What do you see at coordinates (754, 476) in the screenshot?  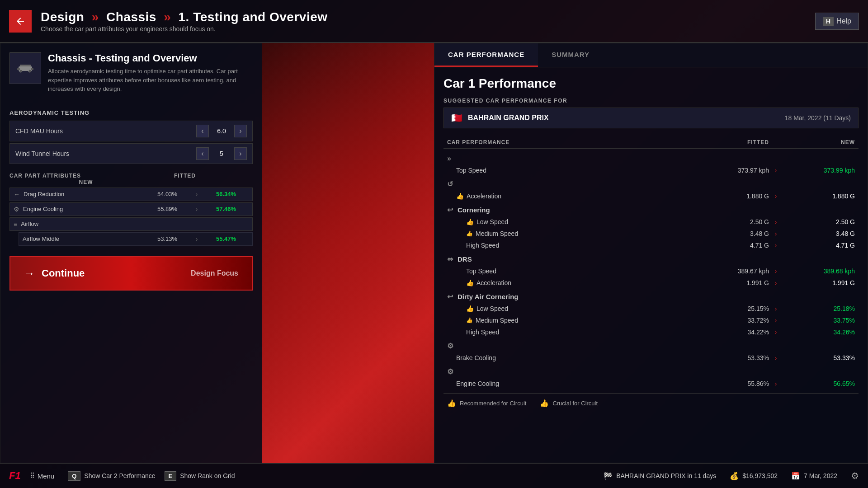 I see `funds-status: 💰 $16,973,502` at bounding box center [754, 476].